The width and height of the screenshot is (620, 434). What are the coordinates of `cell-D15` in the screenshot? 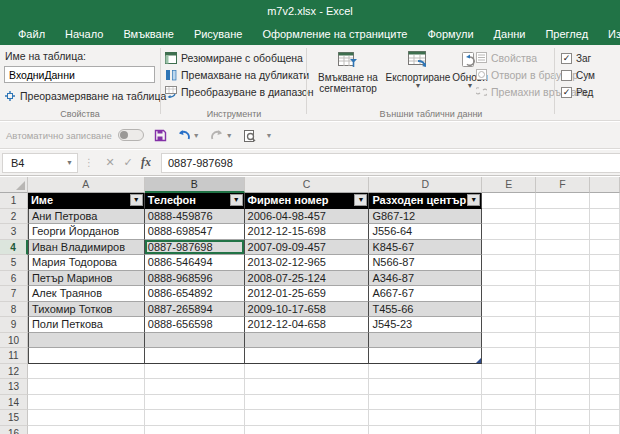 It's located at (426, 418).